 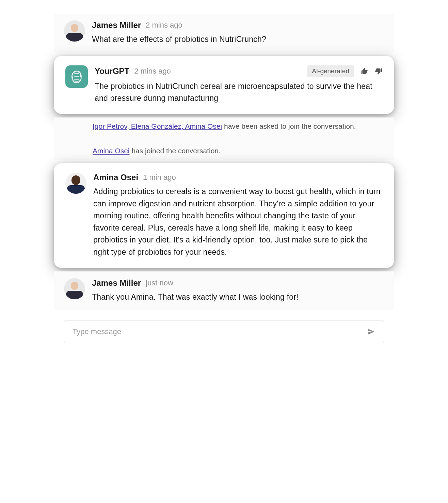 I want to click on invited-users-link: Igor Petrov, Elena González, Amina Osei, so click(x=157, y=126).